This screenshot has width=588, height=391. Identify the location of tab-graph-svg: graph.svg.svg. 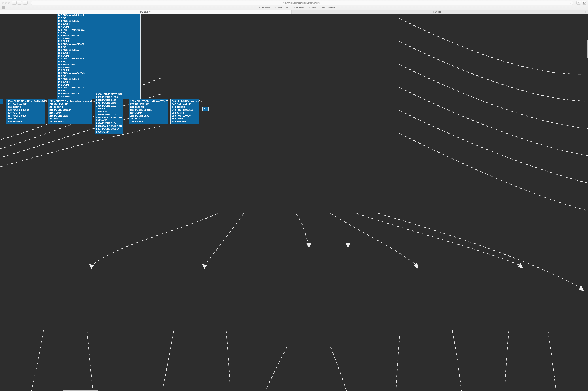
(146, 12).